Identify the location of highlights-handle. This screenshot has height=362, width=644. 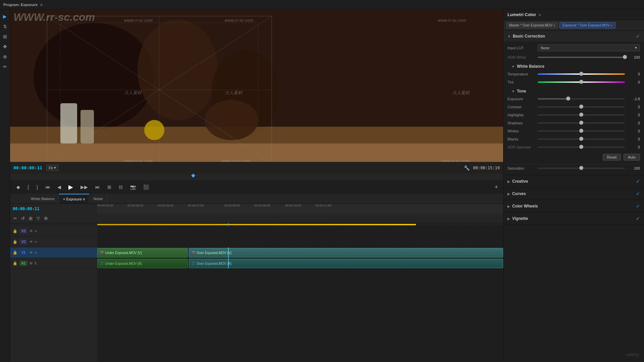
(581, 115).